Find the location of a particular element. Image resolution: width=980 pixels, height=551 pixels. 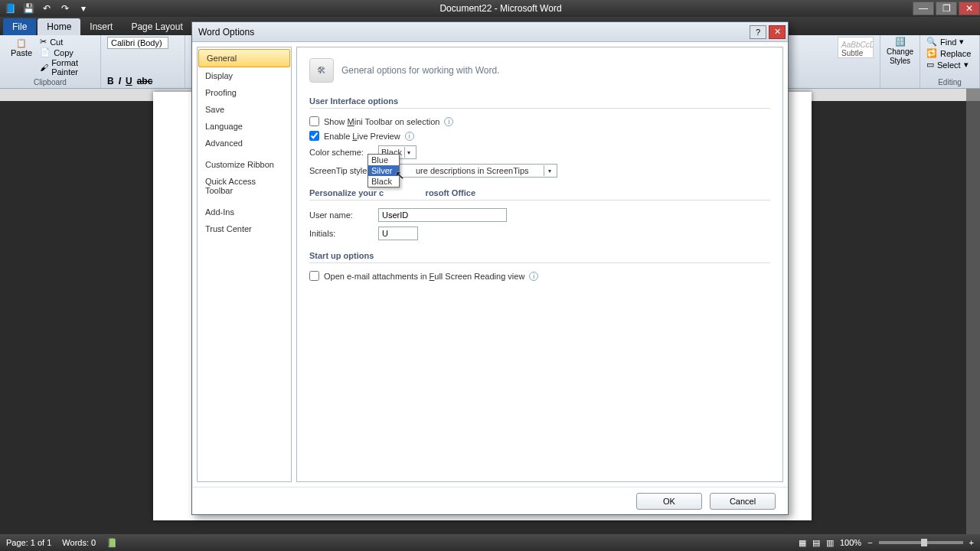

title-bar: 📘 💾 ↶ ↷ ▾ Document22 - Microsoft Word — … is located at coordinates (490, 8).